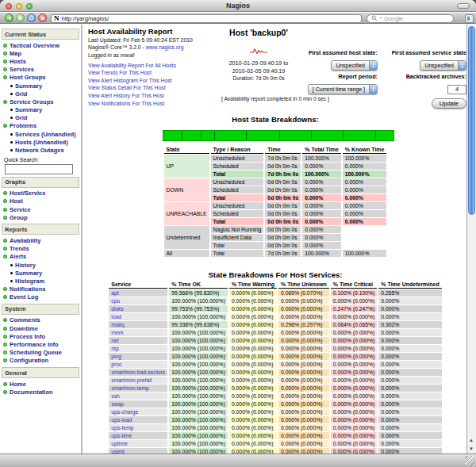 The height and width of the screenshot is (467, 476). I want to click on address-bar: N http://yarg/nagios/, so click(206, 19).